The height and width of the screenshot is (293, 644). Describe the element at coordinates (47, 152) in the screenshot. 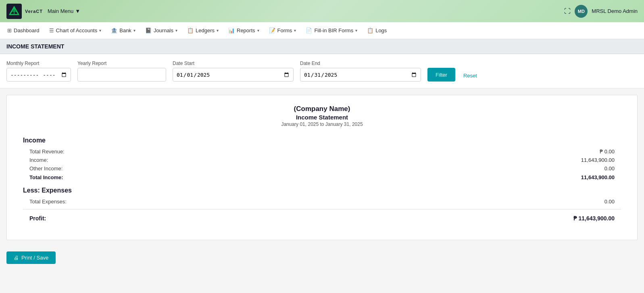

I see `total-revenue-label: Total Revenue:` at that location.